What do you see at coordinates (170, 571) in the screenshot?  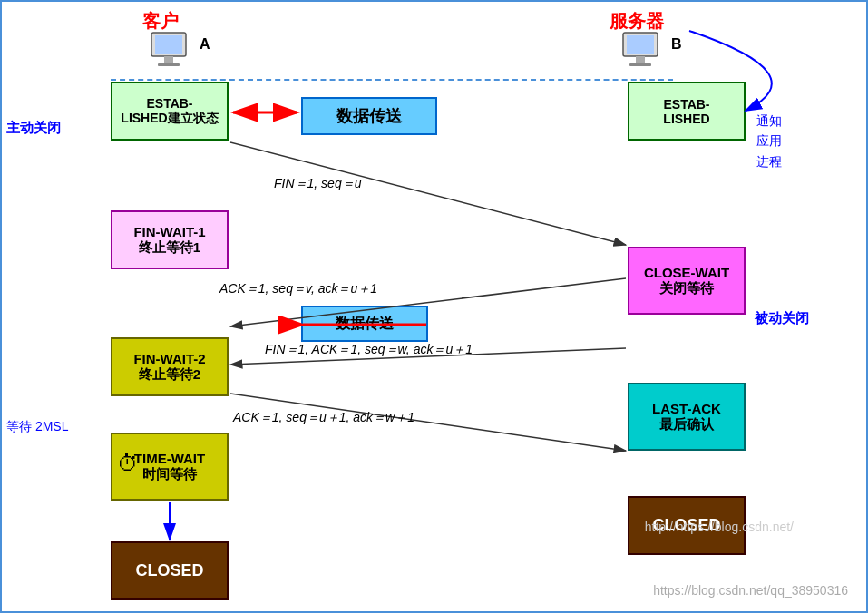 I see `closed-client-box: CLOSED` at bounding box center [170, 571].